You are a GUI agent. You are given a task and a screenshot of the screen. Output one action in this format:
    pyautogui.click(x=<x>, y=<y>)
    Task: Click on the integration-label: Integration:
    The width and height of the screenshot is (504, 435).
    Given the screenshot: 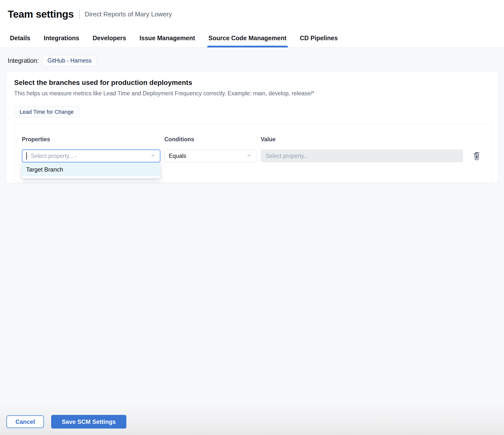 What is the action you would take?
    pyautogui.click(x=23, y=61)
    